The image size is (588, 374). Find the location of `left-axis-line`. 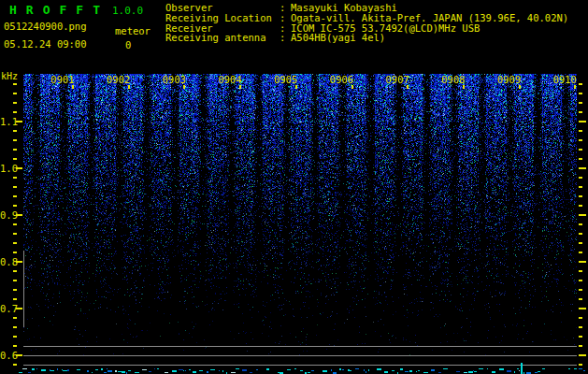

left-axis-line is located at coordinates (24, 289).